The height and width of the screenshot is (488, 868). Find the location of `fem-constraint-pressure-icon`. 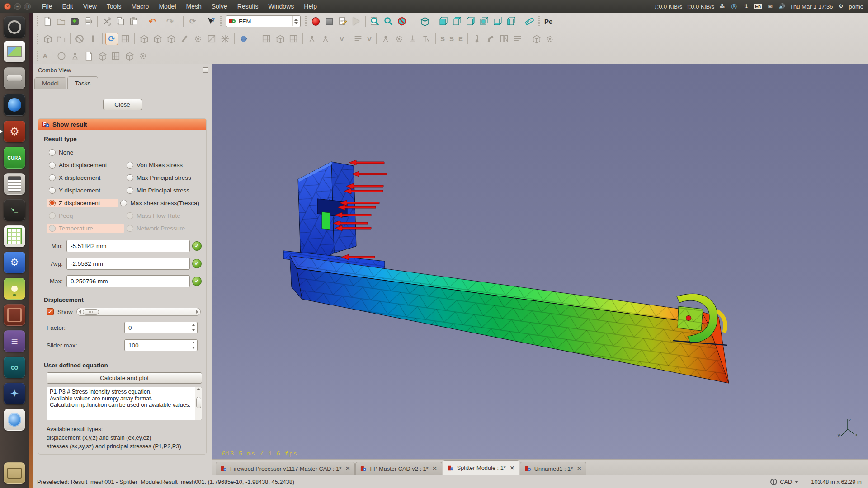

fem-constraint-pressure-icon is located at coordinates (386, 39).